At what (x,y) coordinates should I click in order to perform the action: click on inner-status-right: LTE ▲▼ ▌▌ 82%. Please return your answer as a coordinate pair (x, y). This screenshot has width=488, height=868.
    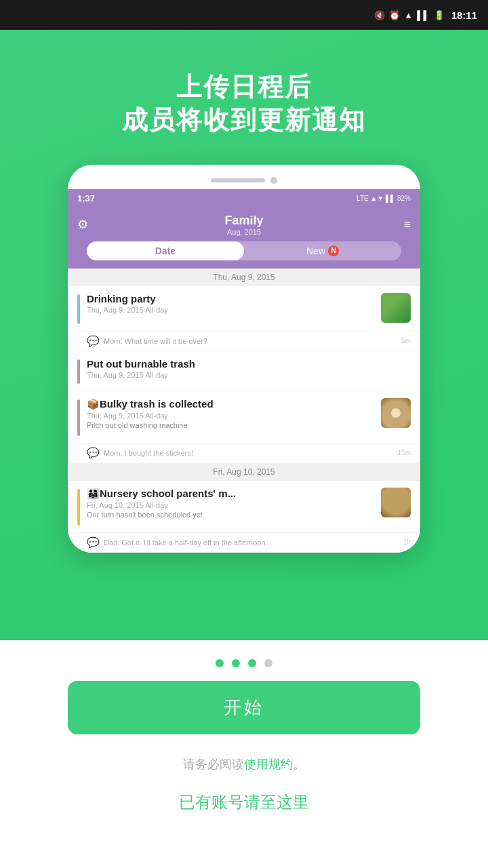
    Looking at the image, I should click on (384, 198).